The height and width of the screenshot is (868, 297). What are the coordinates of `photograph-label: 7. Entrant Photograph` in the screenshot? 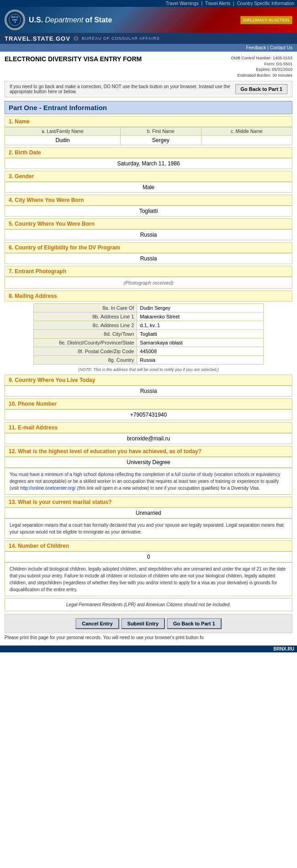 It's located at (148, 271).